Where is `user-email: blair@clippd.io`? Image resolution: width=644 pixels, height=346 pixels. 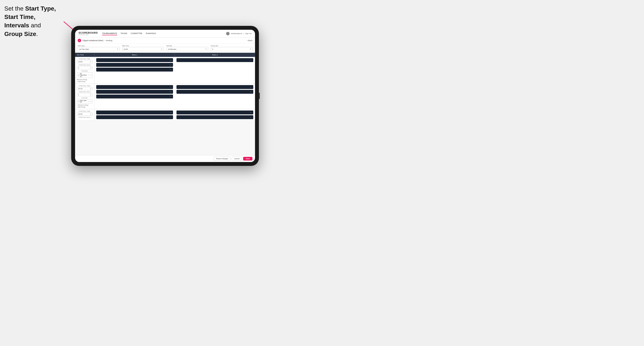
user-email: blair@clippd.io is located at coordinates (236, 33).